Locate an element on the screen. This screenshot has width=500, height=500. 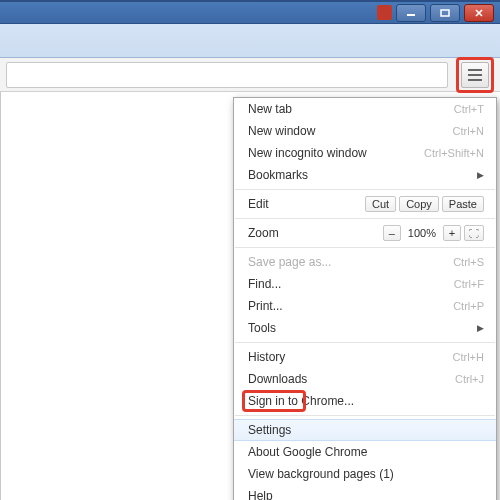
menu-item-signin: Sign in to Chrome... is located at coordinates (365, 401).